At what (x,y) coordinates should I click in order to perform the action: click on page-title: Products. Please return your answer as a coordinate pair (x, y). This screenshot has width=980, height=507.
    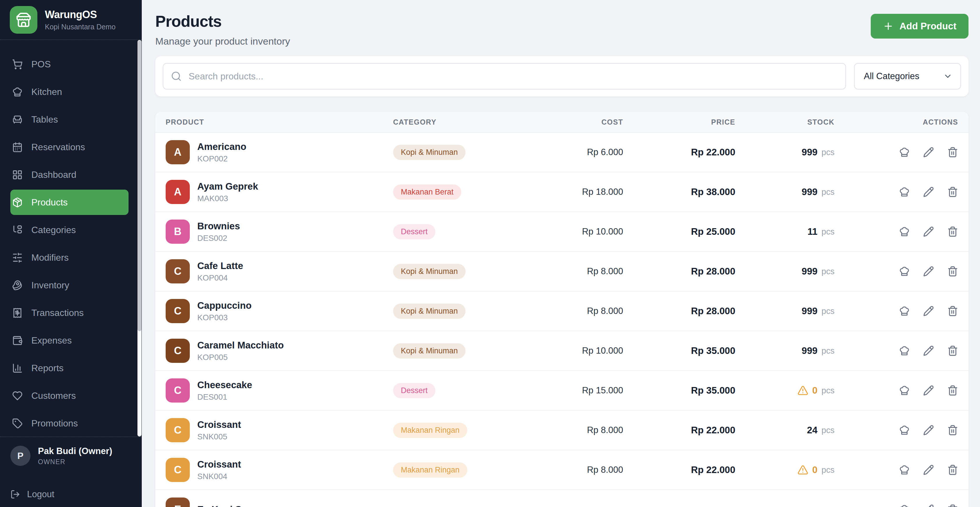
    Looking at the image, I should click on (223, 21).